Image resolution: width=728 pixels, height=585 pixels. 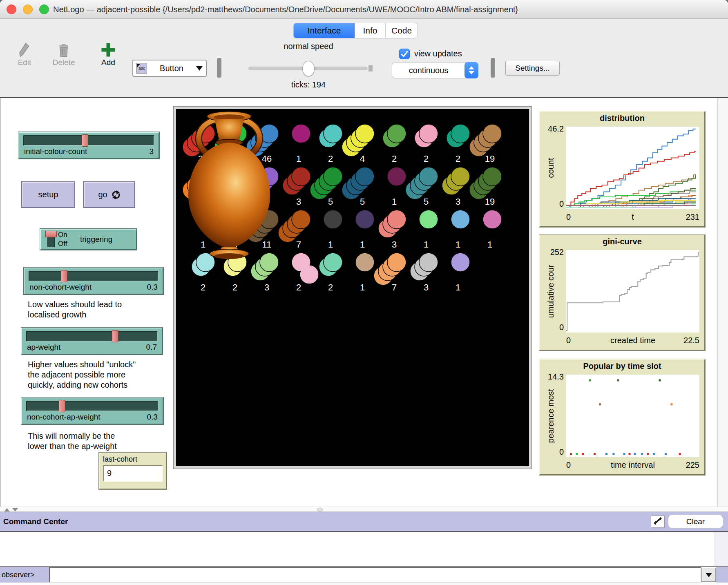 What do you see at coordinates (7, 510) in the screenshot?
I see `collapse-up-icon` at bounding box center [7, 510].